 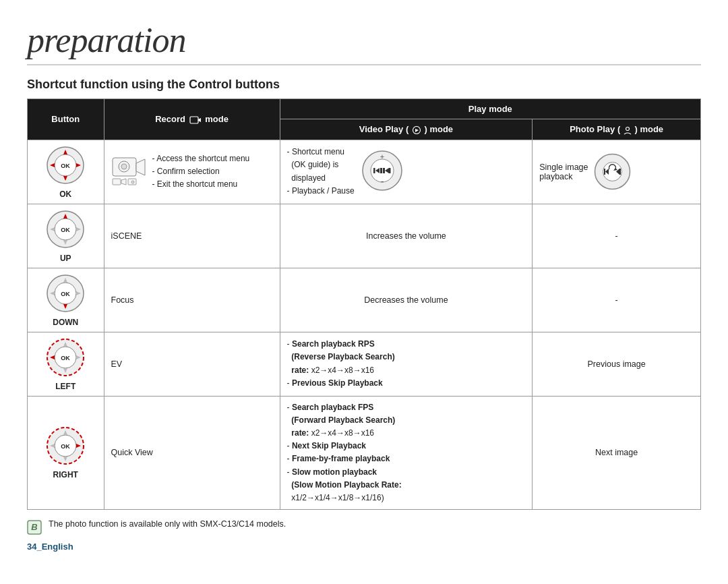 What do you see at coordinates (364, 171) in the screenshot?
I see `table-row-ok: OK OK` at bounding box center [364, 171].